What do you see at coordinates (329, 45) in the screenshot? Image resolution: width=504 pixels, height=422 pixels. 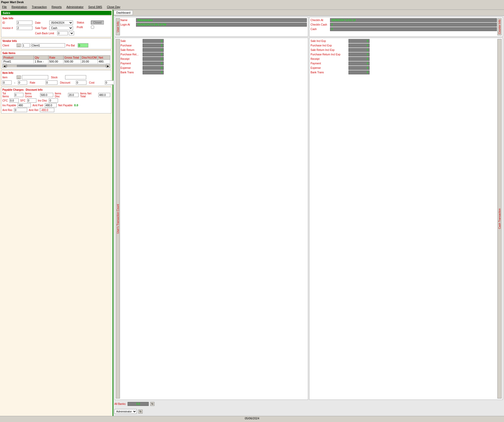 I see `purchase-incl-label: Purchase Incl Exp` at bounding box center [329, 45].